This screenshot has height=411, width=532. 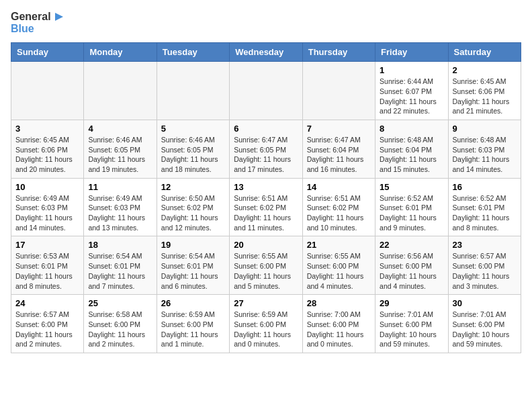 What do you see at coordinates (411, 329) in the screenshot?
I see `day-info: Sunrise: 7:01 AM Sunset: 6:00 PM Dayligh…` at bounding box center [411, 329].